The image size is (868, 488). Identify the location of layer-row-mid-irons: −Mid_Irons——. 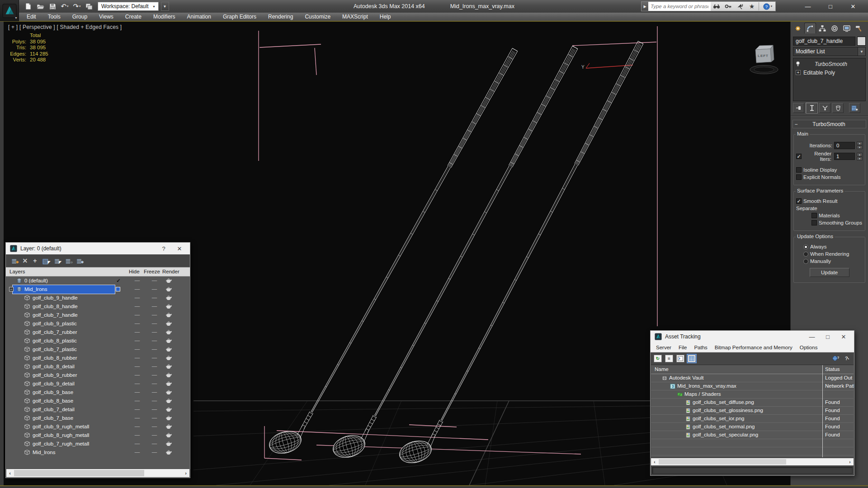
(98, 289).